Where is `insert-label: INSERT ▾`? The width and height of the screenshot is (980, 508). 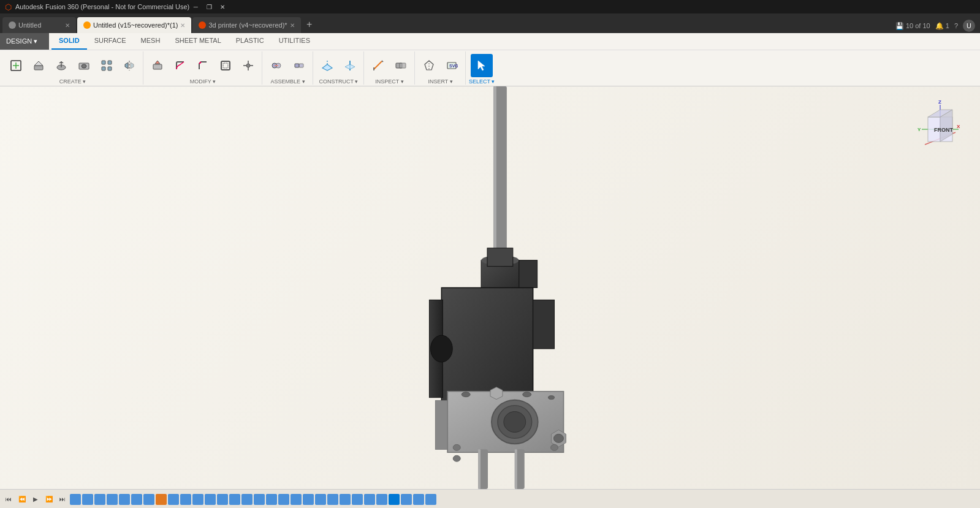
insert-label: INSERT ▾ is located at coordinates (440, 82).